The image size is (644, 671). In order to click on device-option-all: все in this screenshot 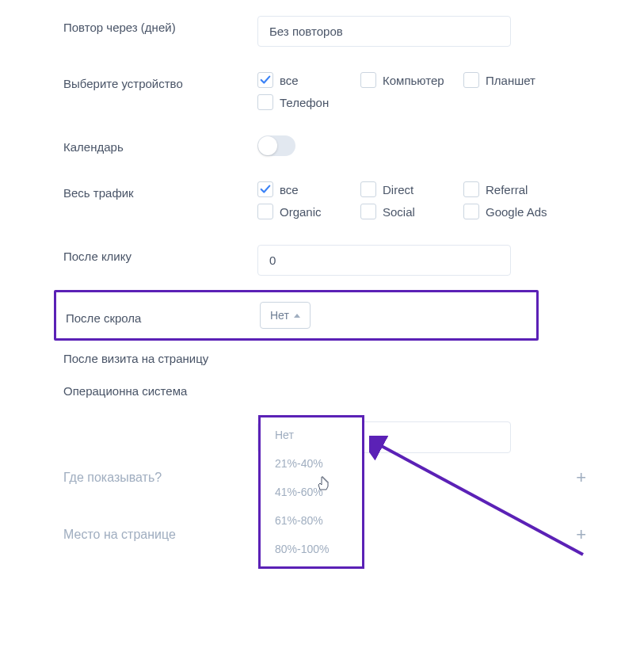, I will do `click(301, 80)`.